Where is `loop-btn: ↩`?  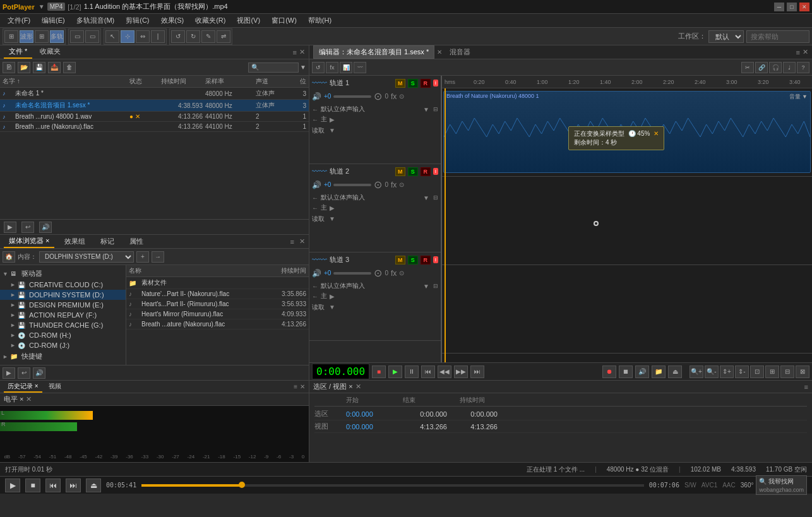 loop-btn: ↩ is located at coordinates (28, 227).